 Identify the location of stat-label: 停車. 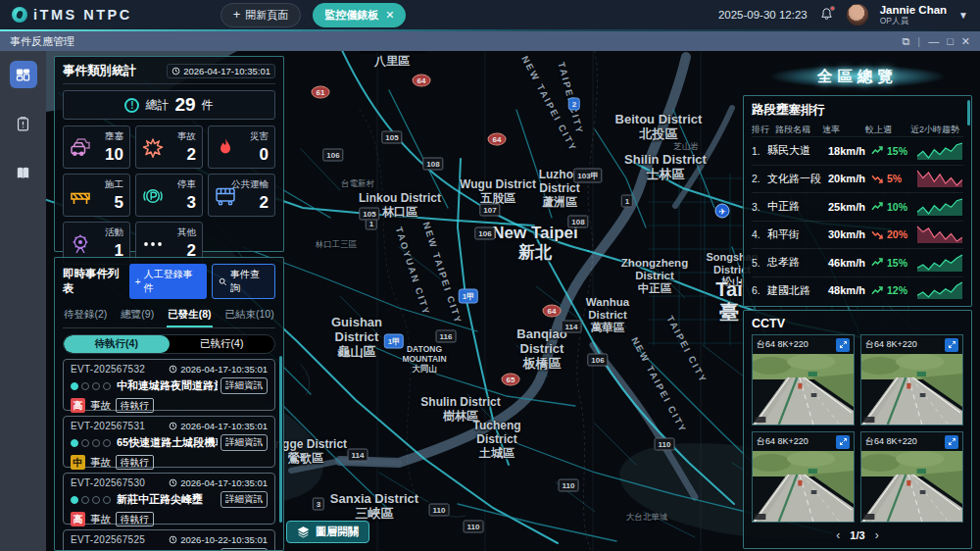
(186, 184).